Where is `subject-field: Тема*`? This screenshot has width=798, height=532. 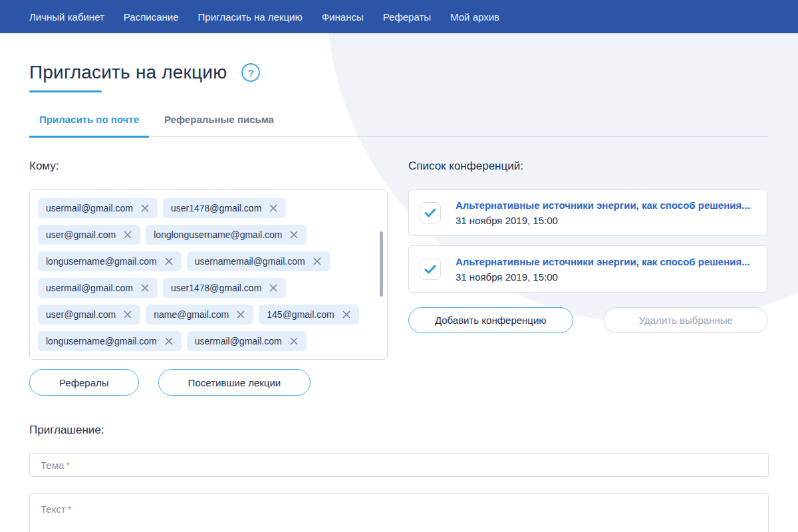
subject-field: Тема* is located at coordinates (399, 465).